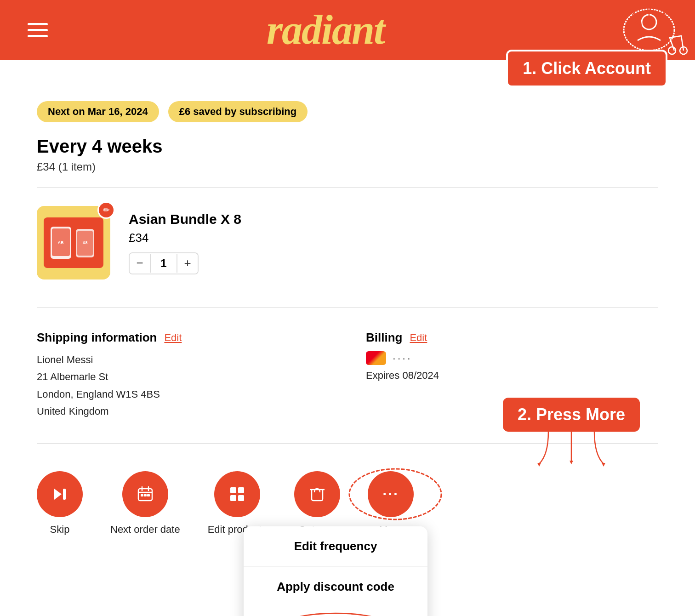  I want to click on svg-text: AB, so click(61, 243).